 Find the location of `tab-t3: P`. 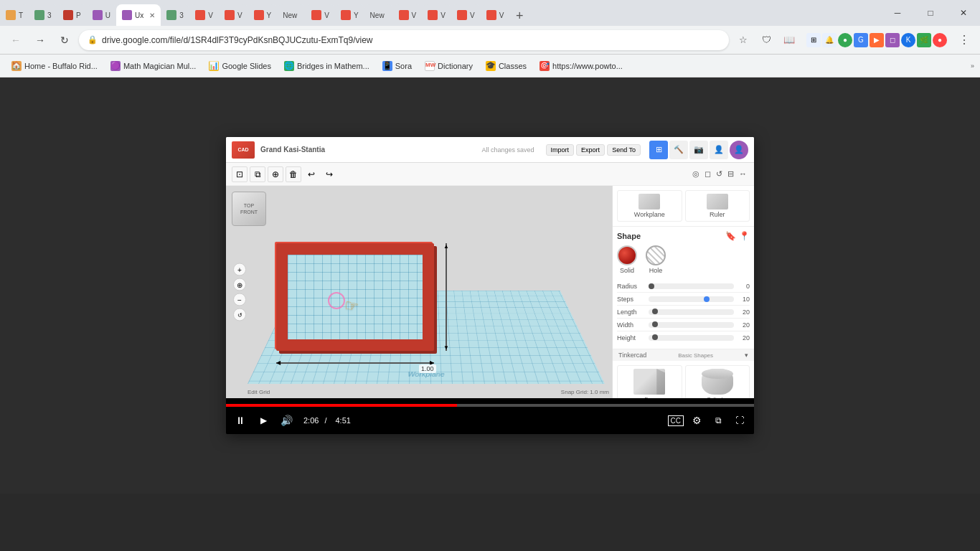

tab-t3: P is located at coordinates (72, 15).